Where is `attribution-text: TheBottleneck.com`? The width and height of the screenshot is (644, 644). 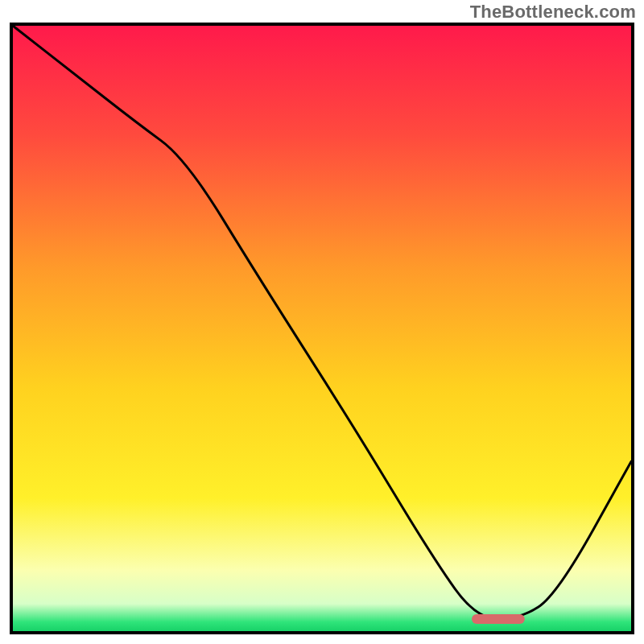 attribution-text: TheBottleneck.com is located at coordinates (553, 12).